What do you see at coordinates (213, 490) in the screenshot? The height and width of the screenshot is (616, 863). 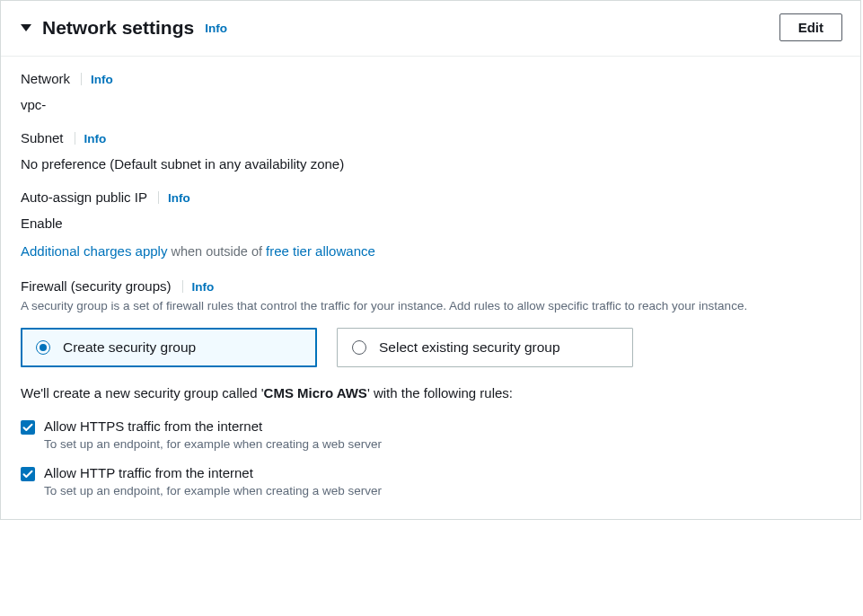 I see `rule-http-help: To set up an endpoint, for example when …` at bounding box center [213, 490].